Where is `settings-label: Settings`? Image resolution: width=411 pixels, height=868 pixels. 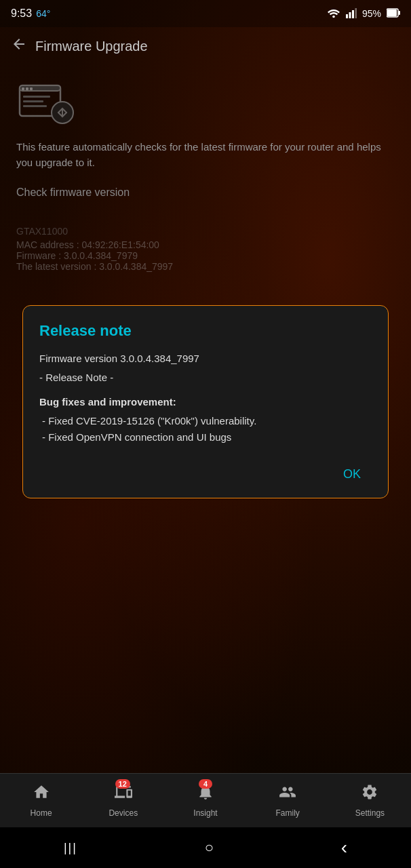 settings-label: Settings is located at coordinates (370, 813).